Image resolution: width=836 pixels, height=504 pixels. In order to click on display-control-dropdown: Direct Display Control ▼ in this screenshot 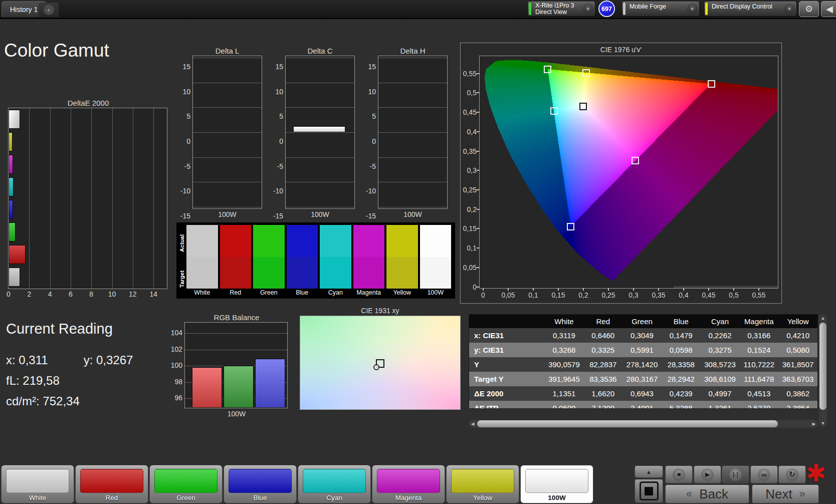, I will do `click(750, 9)`.